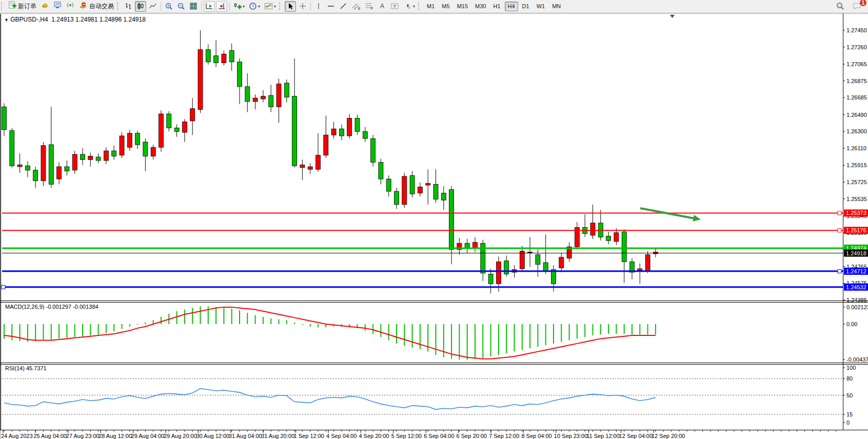 The width and height of the screenshot is (868, 439). I want to click on text-tool-button: A, so click(382, 6).